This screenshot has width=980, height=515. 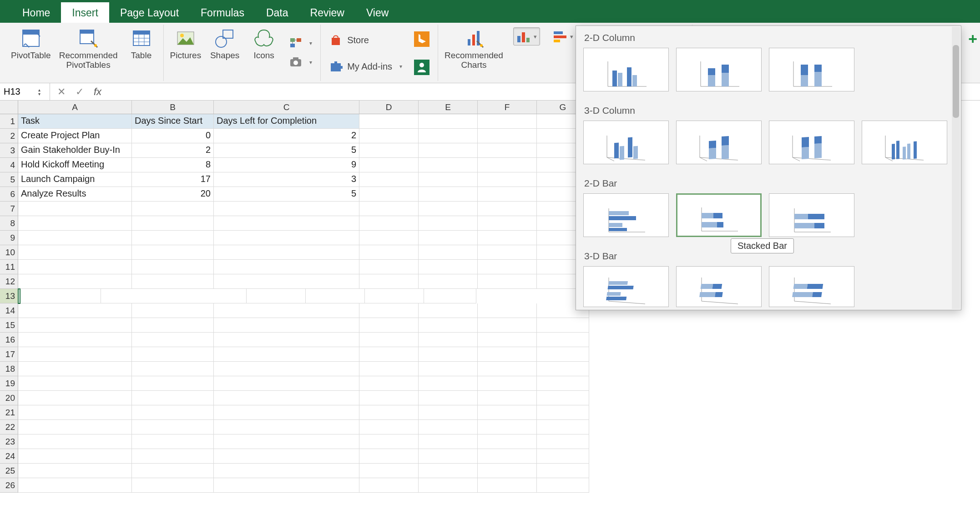 What do you see at coordinates (507, 354) in the screenshot?
I see `cell-F17` at bounding box center [507, 354].